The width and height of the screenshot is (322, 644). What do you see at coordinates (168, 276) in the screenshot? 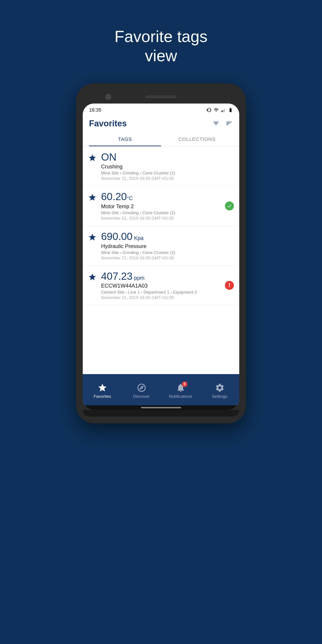
I see `tag-value: 407.23 ppm` at bounding box center [168, 276].